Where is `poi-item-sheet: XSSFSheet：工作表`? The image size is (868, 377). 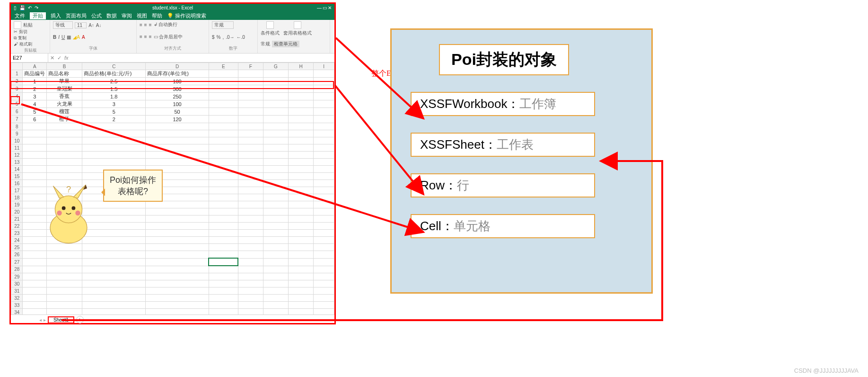 poi-item-sheet: XSSFSheet：工作表 is located at coordinates (503, 145).